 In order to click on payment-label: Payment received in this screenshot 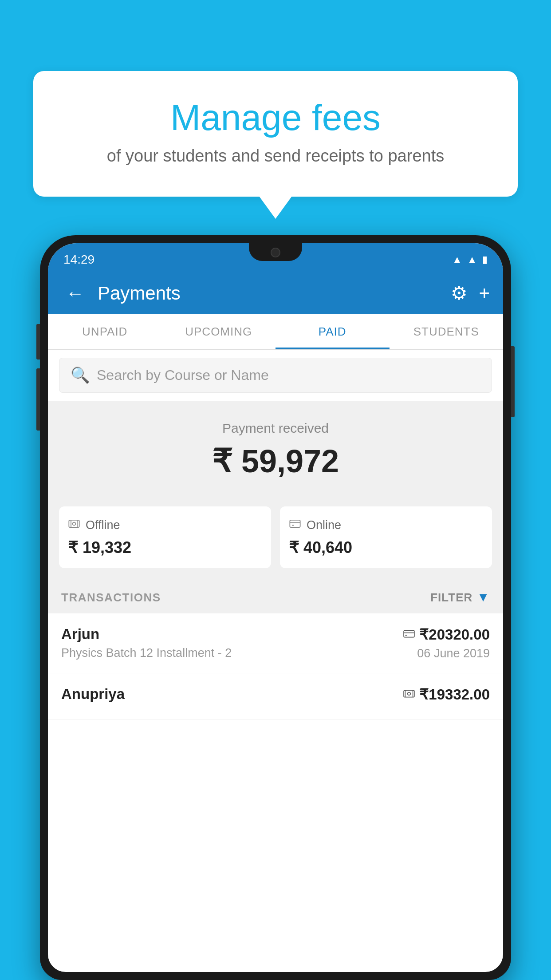, I will do `click(276, 428)`.